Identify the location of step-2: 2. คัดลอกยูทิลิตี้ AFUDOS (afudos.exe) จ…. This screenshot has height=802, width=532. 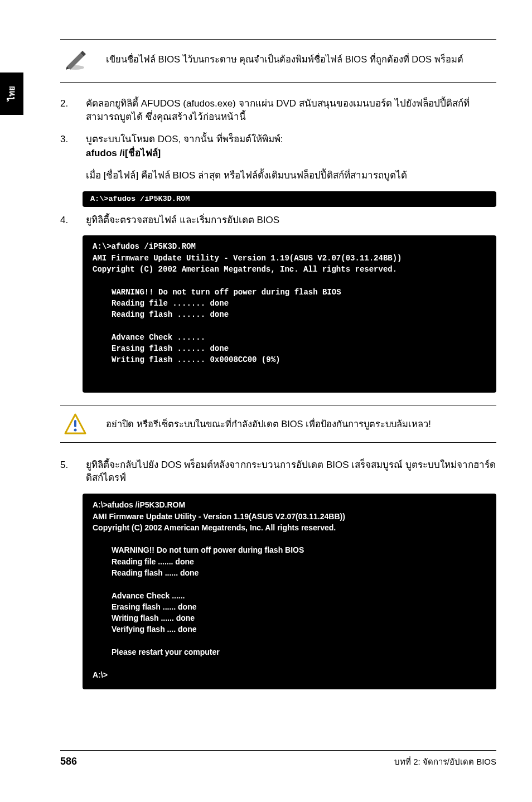
(278, 111).